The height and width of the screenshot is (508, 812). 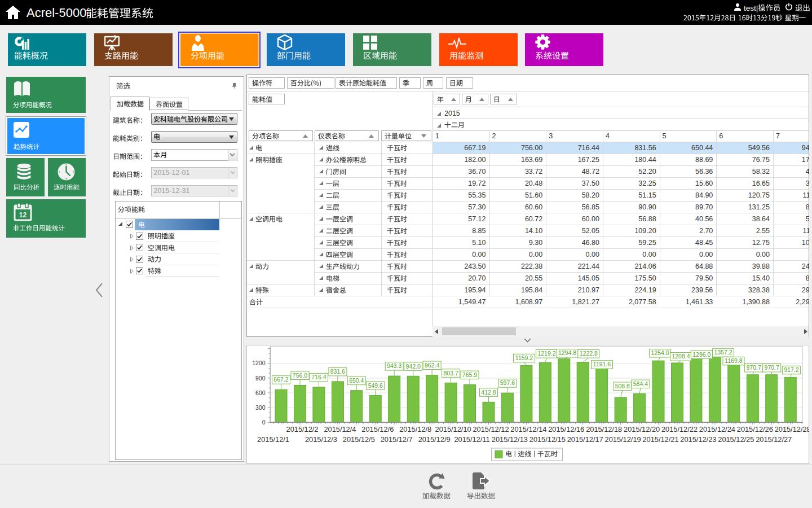 What do you see at coordinates (604, 429) in the screenshot?
I see `svg-text: 2015/12/18` at bounding box center [604, 429].